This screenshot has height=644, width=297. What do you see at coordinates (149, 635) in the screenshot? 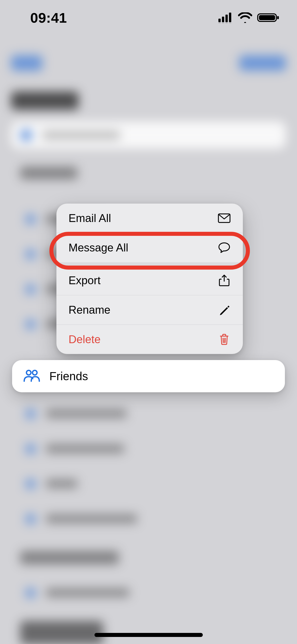
I see `home-indicator` at bounding box center [149, 635].